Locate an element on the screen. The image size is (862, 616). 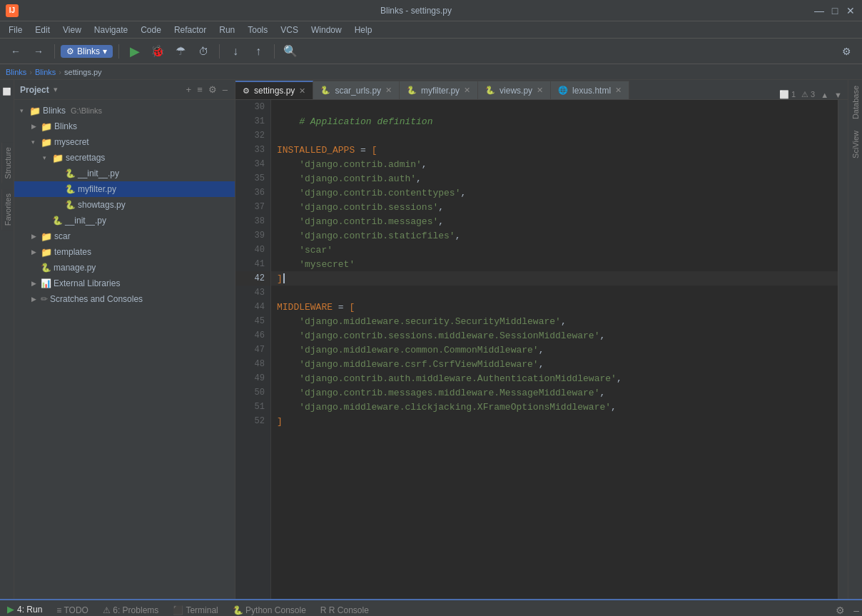
menu-tools: Tools is located at coordinates (258, 30).